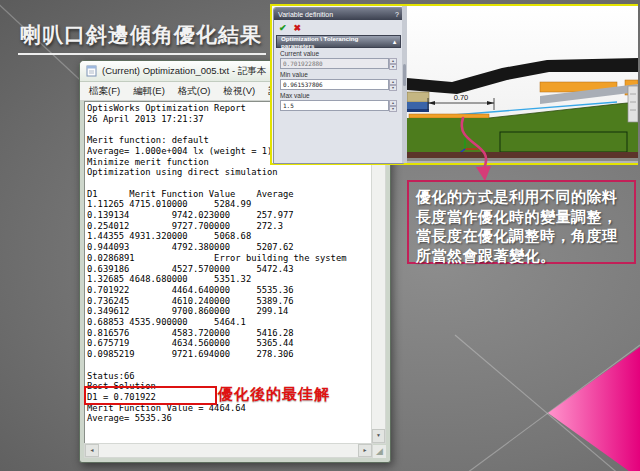 This screenshot has width=640, height=471. I want to click on min-value-input, so click(334, 84).